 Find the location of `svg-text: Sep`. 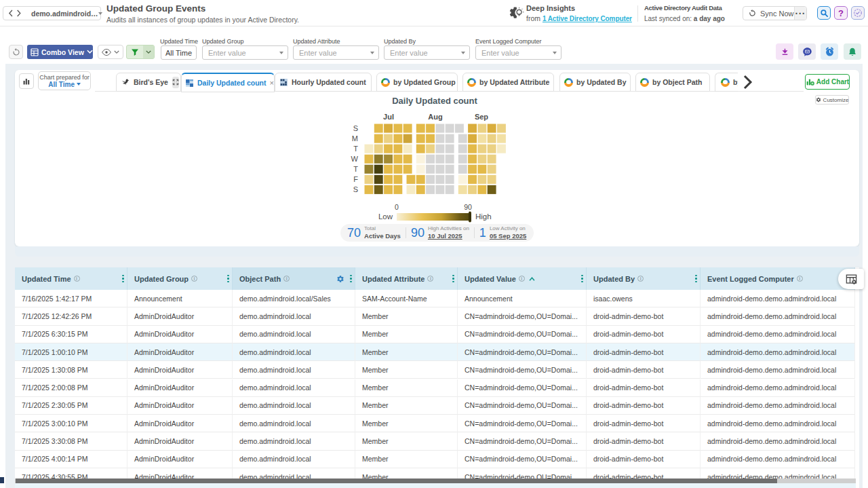

svg-text: Sep is located at coordinates (481, 117).